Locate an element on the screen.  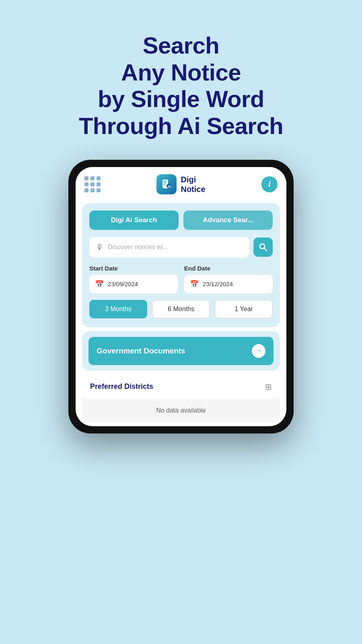
period-3-months: 3 Months is located at coordinates (118, 309).